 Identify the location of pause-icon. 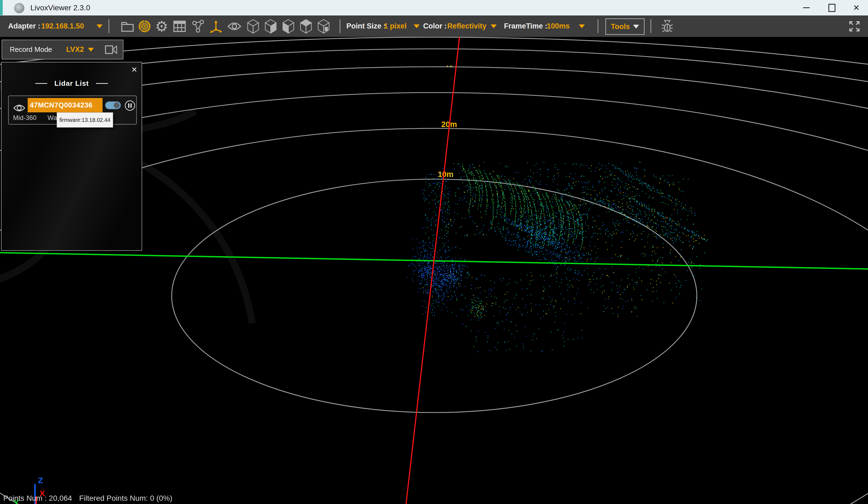
(130, 105).